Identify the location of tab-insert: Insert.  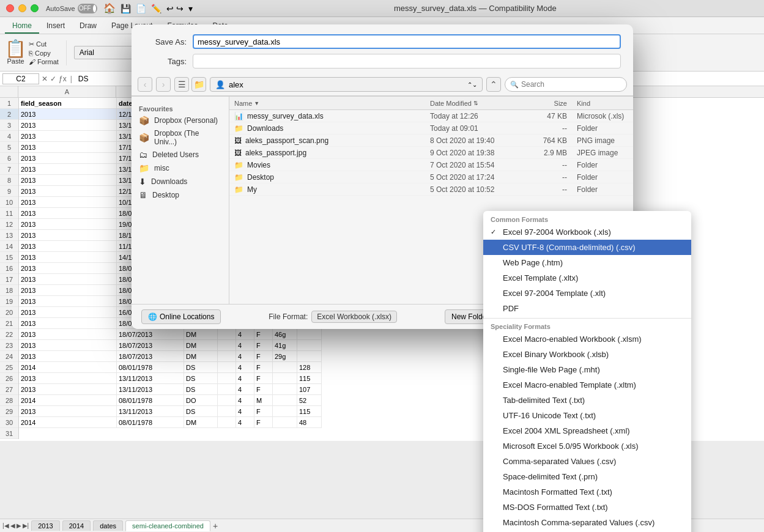
(56, 26).